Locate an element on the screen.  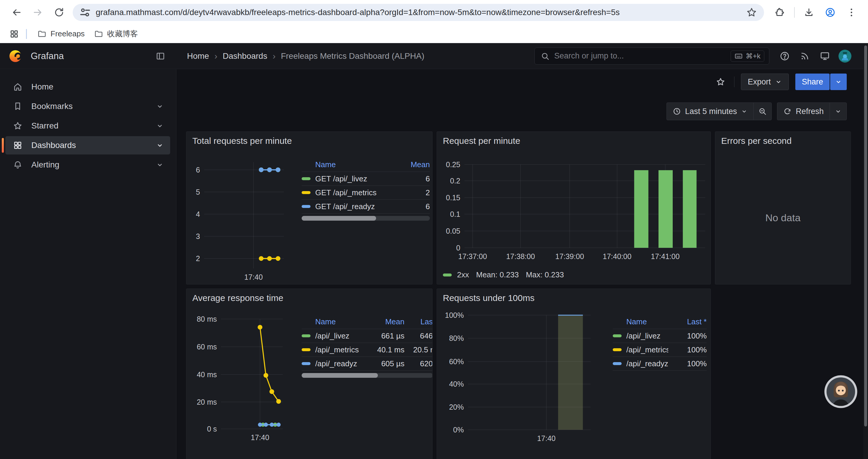
forward-icon is located at coordinates (38, 12).